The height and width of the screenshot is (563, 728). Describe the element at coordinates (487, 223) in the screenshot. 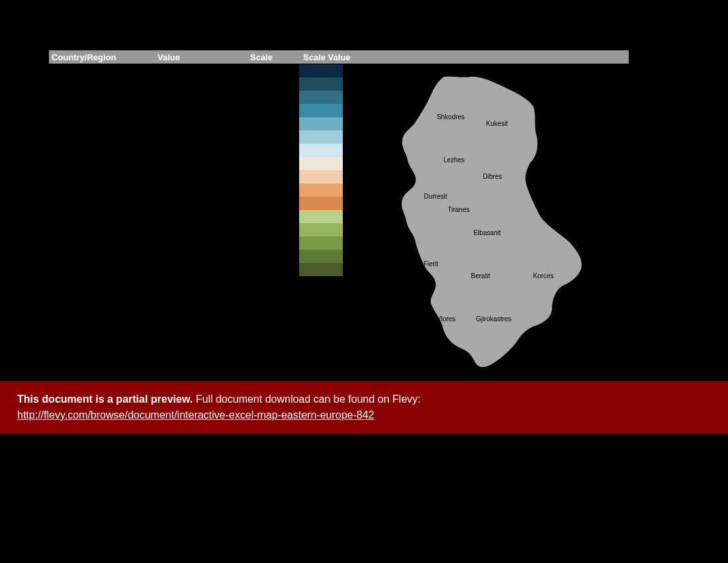

I see `albania-map: ShkodresKukesitLezhesDibresDurresitTiran…` at that location.